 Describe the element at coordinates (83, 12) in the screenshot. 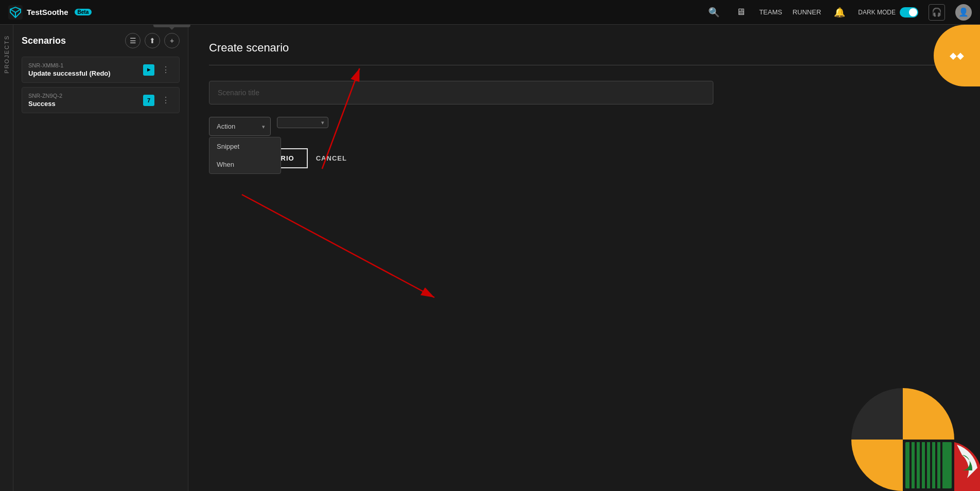

I see `beta-badge: Beta` at that location.